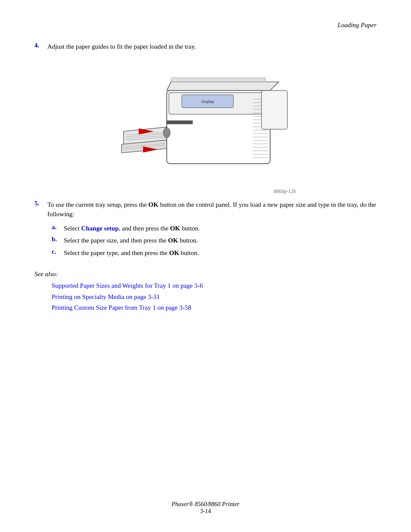 Image resolution: width=411 pixels, height=532 pixels. What do you see at coordinates (131, 240) in the screenshot?
I see `sub-step-b-content: Select the paper size, and then press th…` at bounding box center [131, 240].